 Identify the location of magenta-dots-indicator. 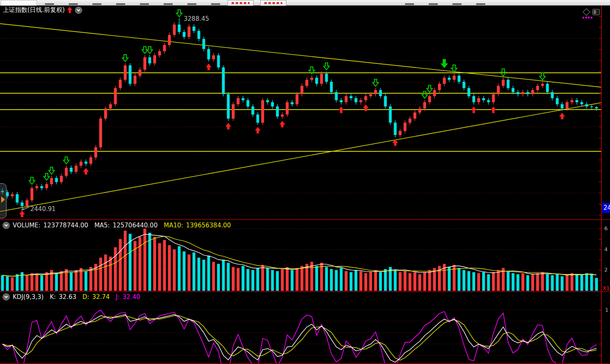
(587, 18).